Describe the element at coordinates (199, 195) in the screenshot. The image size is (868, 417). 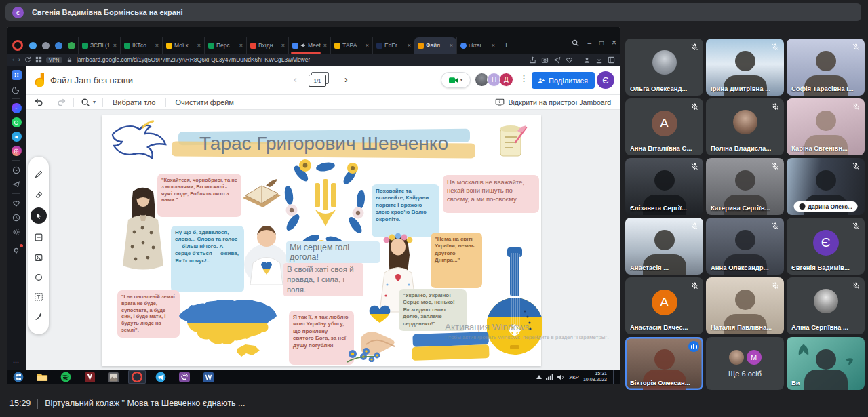
I see `sticky-note: "Кохайтеся, чорнобриві, та не з москалям…` at that location.